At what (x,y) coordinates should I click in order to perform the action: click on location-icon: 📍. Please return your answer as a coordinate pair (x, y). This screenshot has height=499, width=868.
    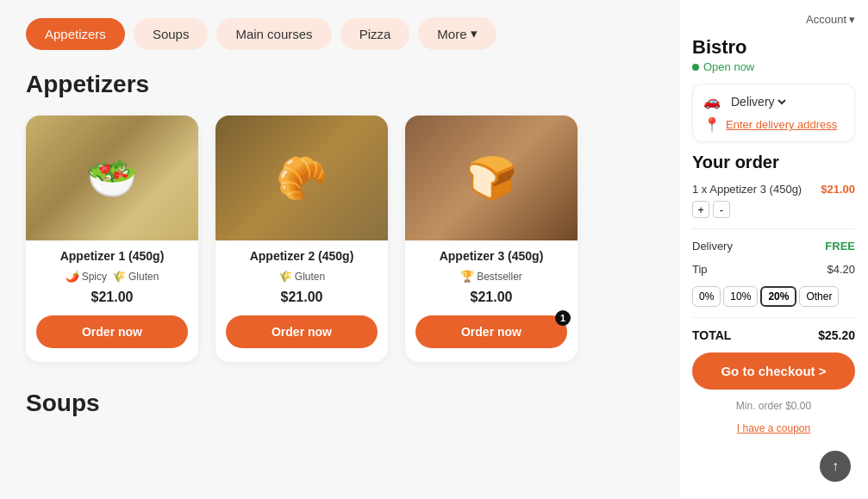
    Looking at the image, I should click on (712, 124).